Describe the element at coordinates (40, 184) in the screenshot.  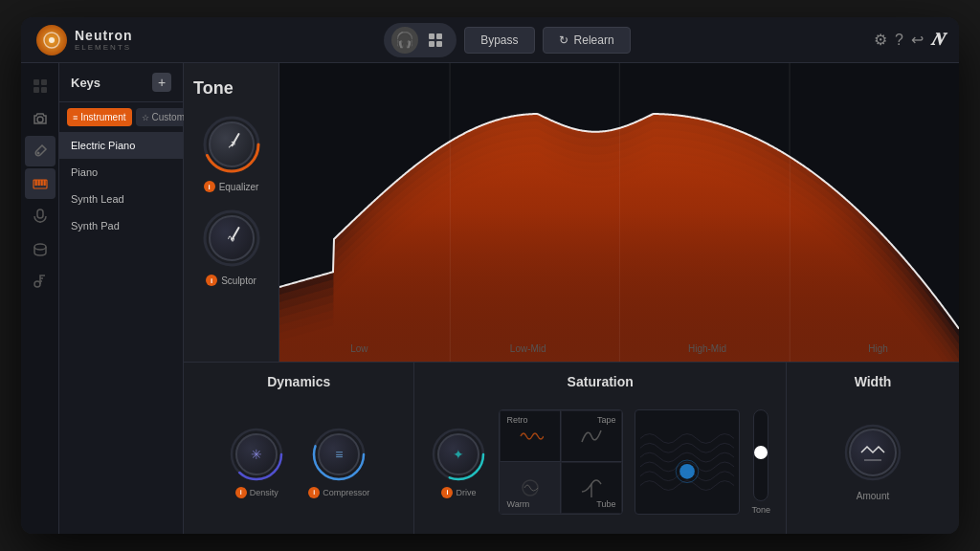
I see `strip-icon-keys` at that location.